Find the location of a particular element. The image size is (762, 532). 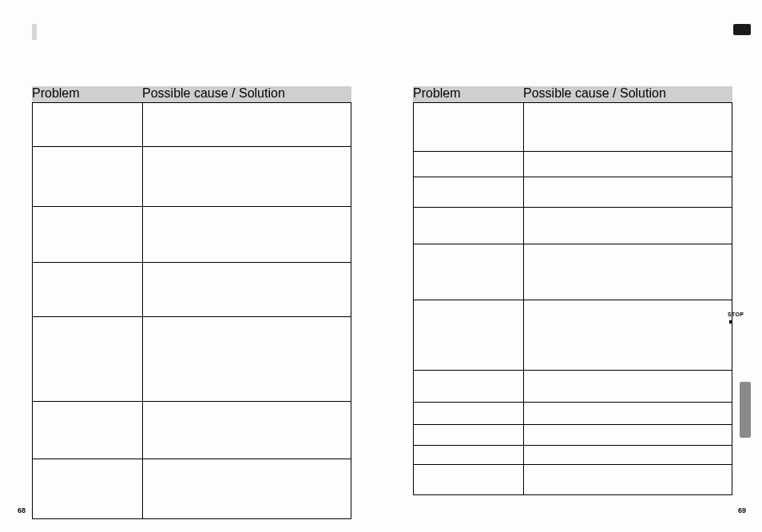

page-marker-right is located at coordinates (742, 30).